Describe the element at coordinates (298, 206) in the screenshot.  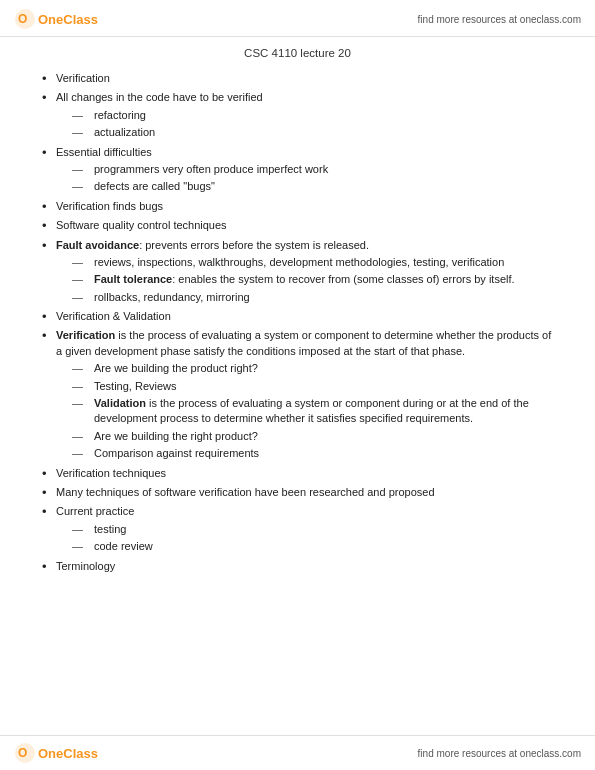
I see `list-item: Verification finds bugs` at that location.